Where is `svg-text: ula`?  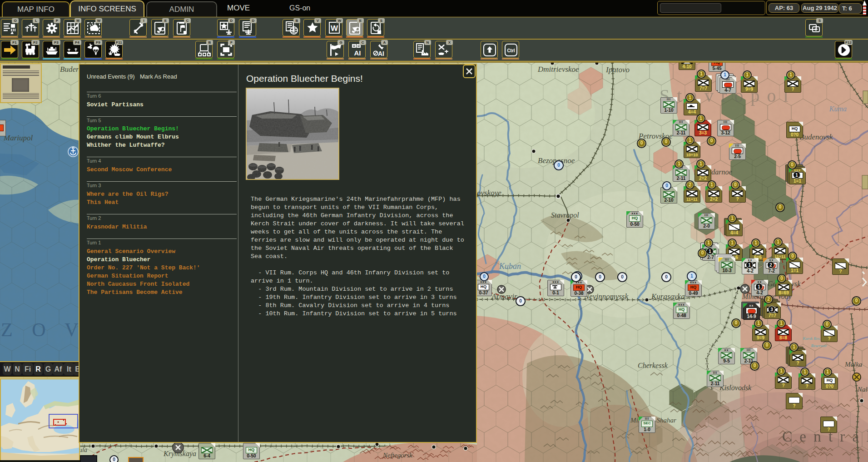
svg-text: ula is located at coordinates (83, 450).